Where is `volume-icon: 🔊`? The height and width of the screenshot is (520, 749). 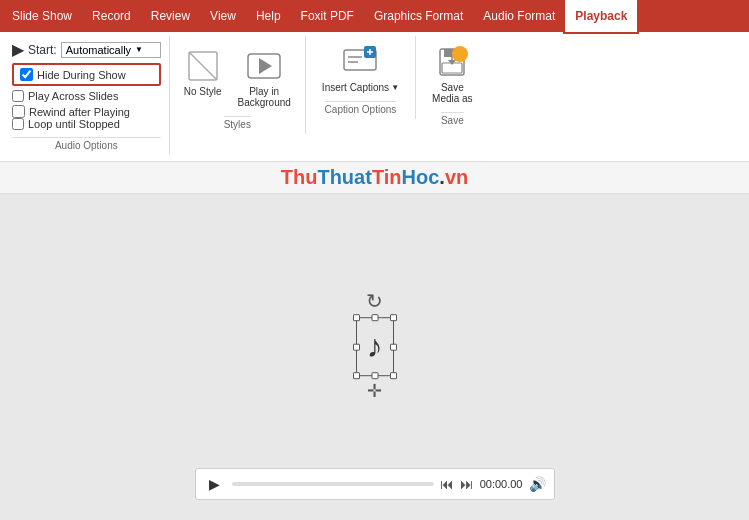
volume-icon: 🔊 is located at coordinates (538, 484).